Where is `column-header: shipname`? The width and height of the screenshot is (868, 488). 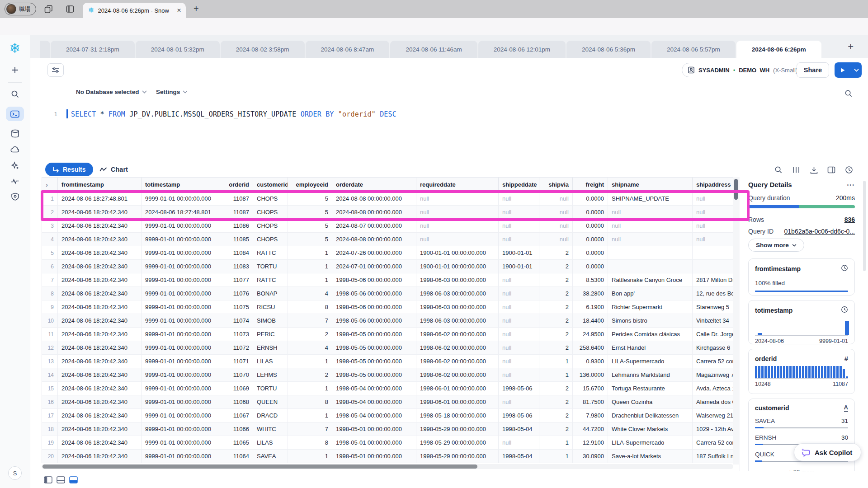
column-header: shipname is located at coordinates (650, 184).